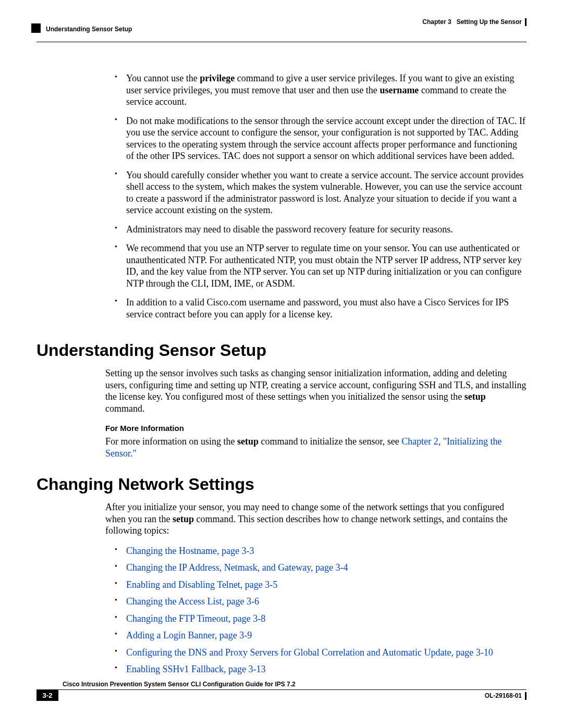  Describe the element at coordinates (237, 567) in the screenshot. I see `link-changing-ip: Changing the IP Address, Netmask, and Ga…` at that location.